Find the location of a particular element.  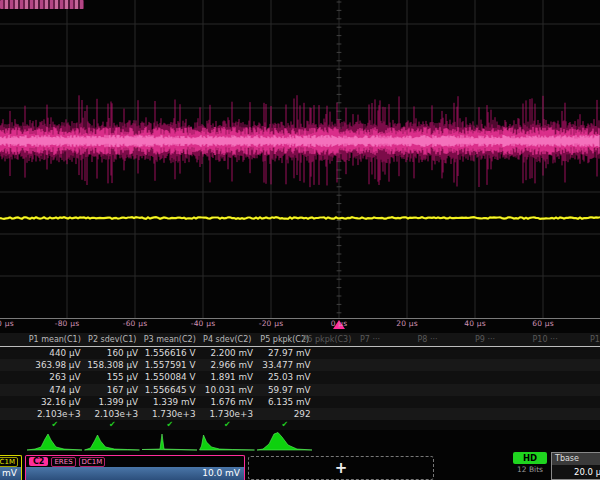

histicon-p3 is located at coordinates (170, 442).